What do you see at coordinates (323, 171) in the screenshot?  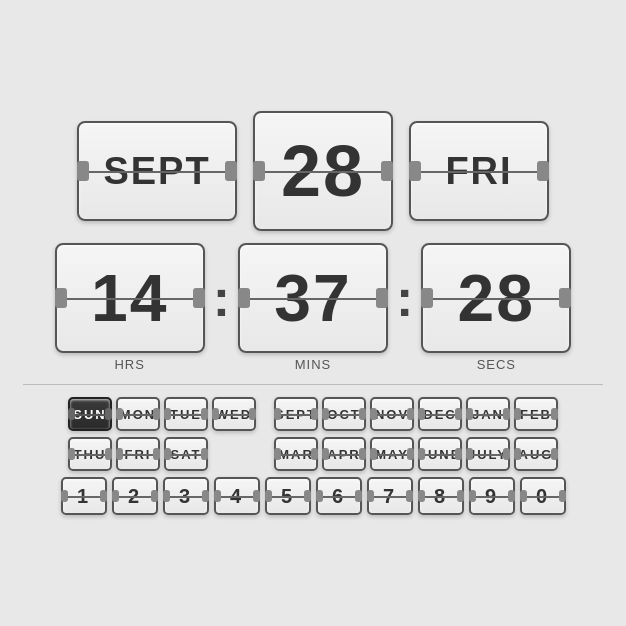 I see `day-number-tile: 28` at bounding box center [323, 171].